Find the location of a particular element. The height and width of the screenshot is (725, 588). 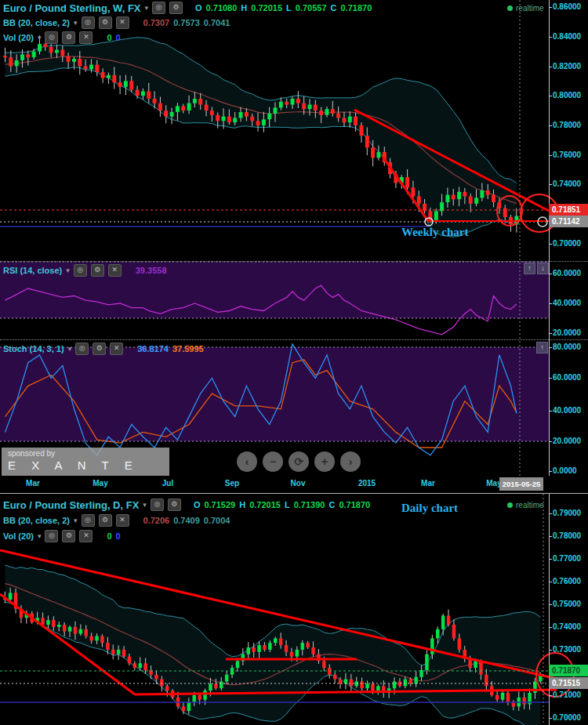

sponsor-box: sponsored by E X A N T E is located at coordinates (85, 462).